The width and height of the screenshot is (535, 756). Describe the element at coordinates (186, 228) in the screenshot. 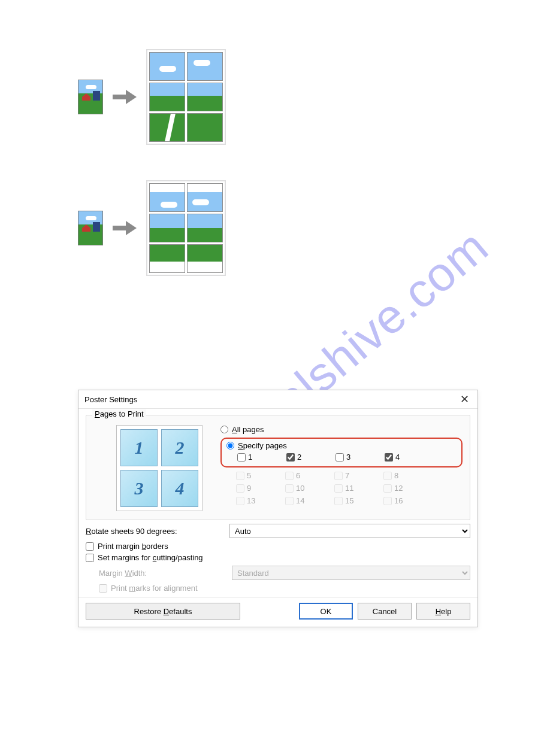

I see `poster-grid-2x3-border` at that location.